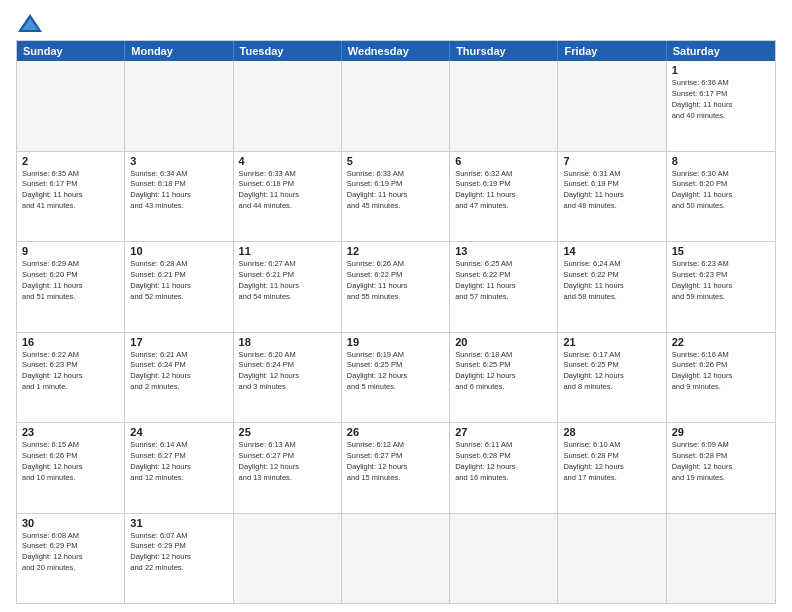 Image resolution: width=792 pixels, height=612 pixels. I want to click on calendar-day-cell: 27Sunrise: 6:11 AM Sunset: 6:28 PM Dayli…, so click(504, 468).